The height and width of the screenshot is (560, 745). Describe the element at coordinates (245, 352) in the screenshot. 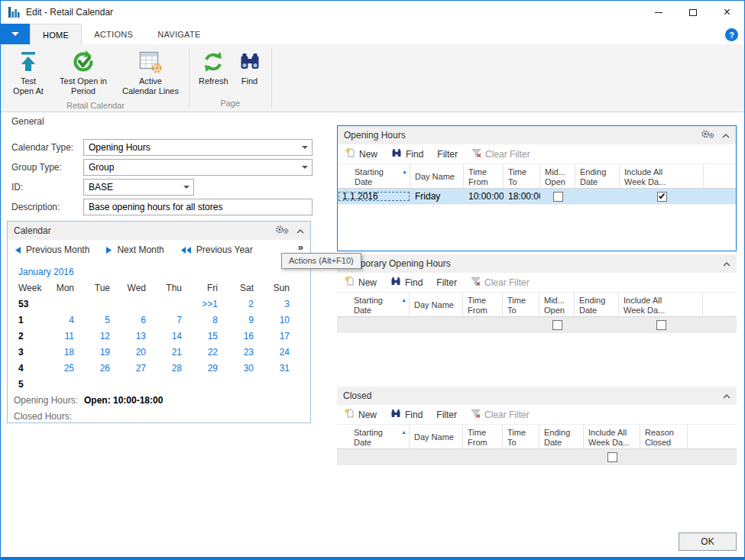

I see `calendar-day: 23` at that location.